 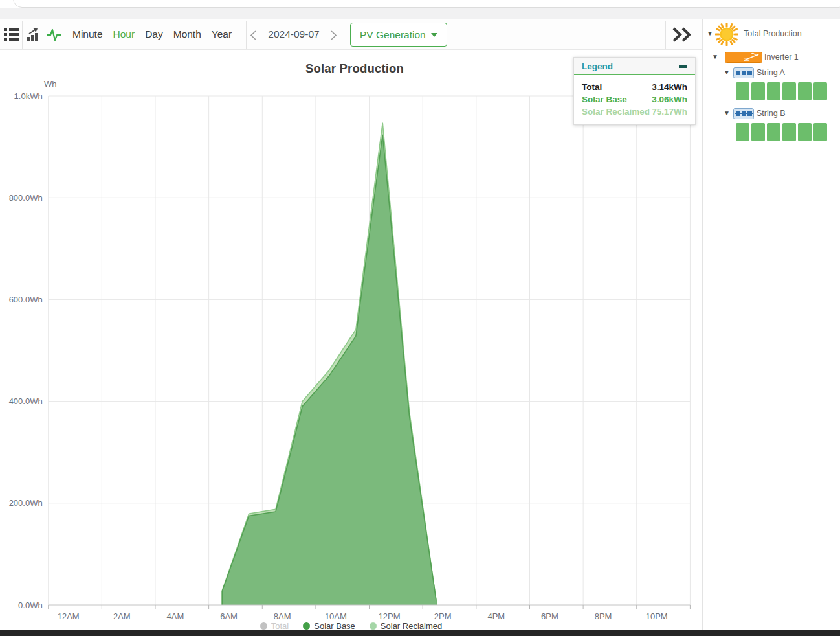 What do you see at coordinates (334, 36) in the screenshot?
I see `next-day-button` at bounding box center [334, 36].